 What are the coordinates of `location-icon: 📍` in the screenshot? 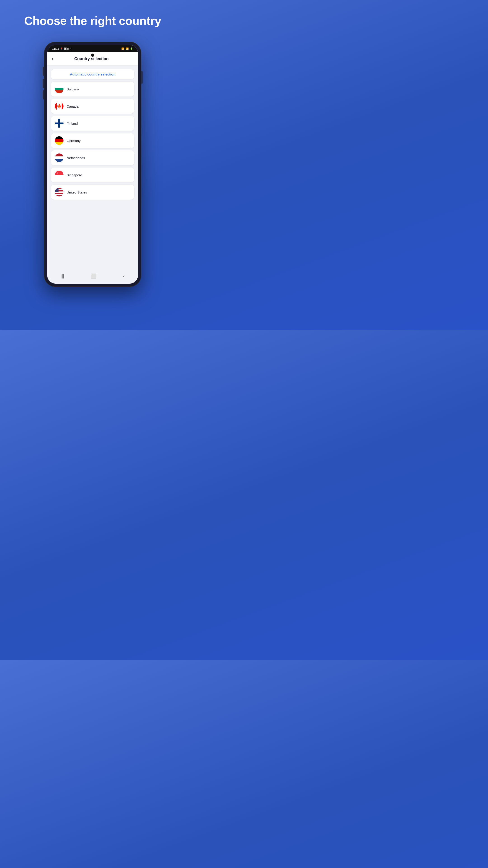 It's located at (62, 49).